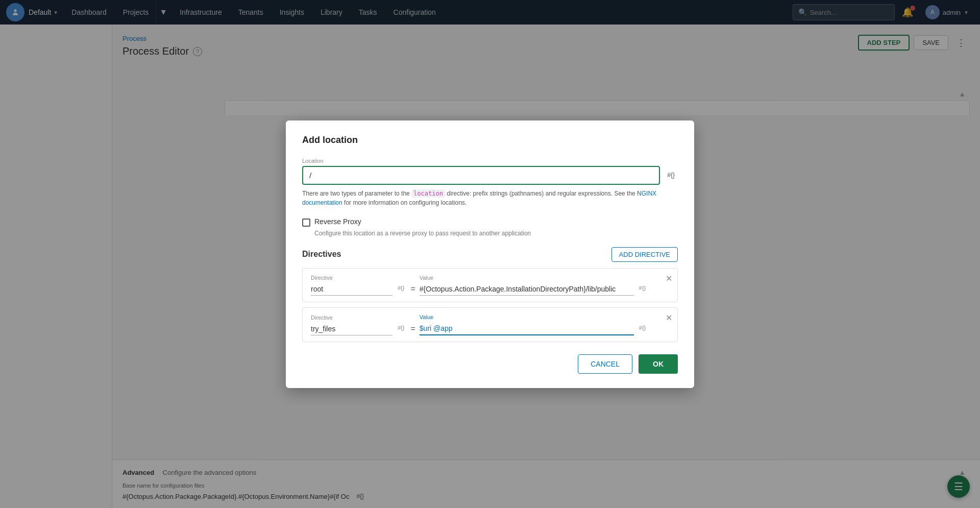 Image resolution: width=980 pixels, height=508 pixels. Describe the element at coordinates (358, 318) in the screenshot. I see `directive-label-1: Directive` at that location.